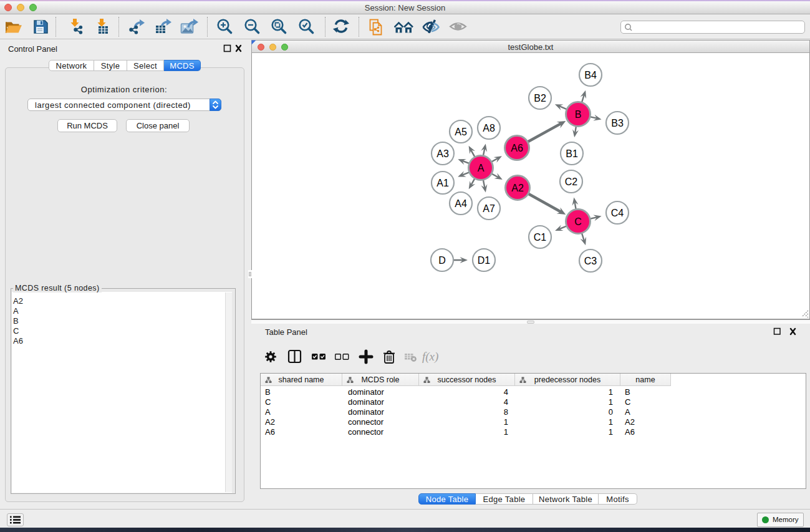 The width and height of the screenshot is (810, 532). Describe the element at coordinates (591, 75) in the screenshot. I see `svg-text: B4` at that location.